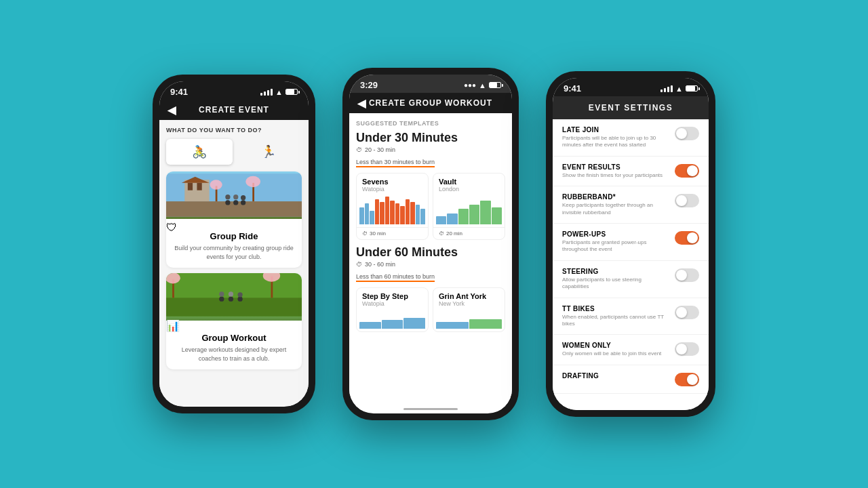  I want to click on ga-chart, so click(469, 321).